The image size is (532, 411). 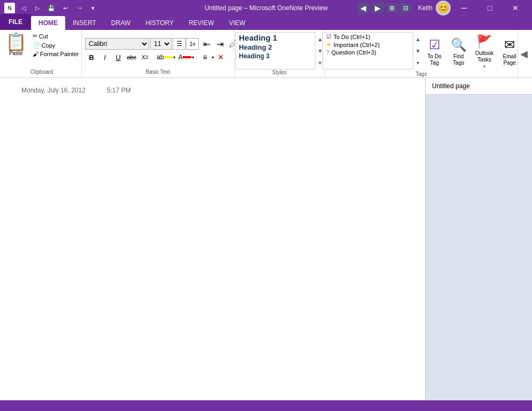 What do you see at coordinates (435, 52) in the screenshot?
I see `todo-tag-button: ☑ To DoTag` at bounding box center [435, 52].